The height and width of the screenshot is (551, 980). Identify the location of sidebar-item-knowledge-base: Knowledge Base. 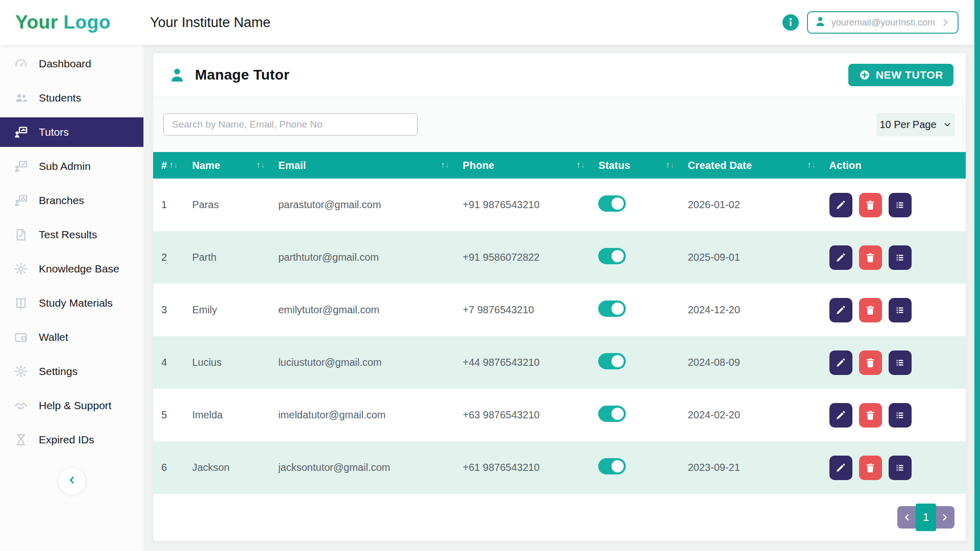
(71, 269).